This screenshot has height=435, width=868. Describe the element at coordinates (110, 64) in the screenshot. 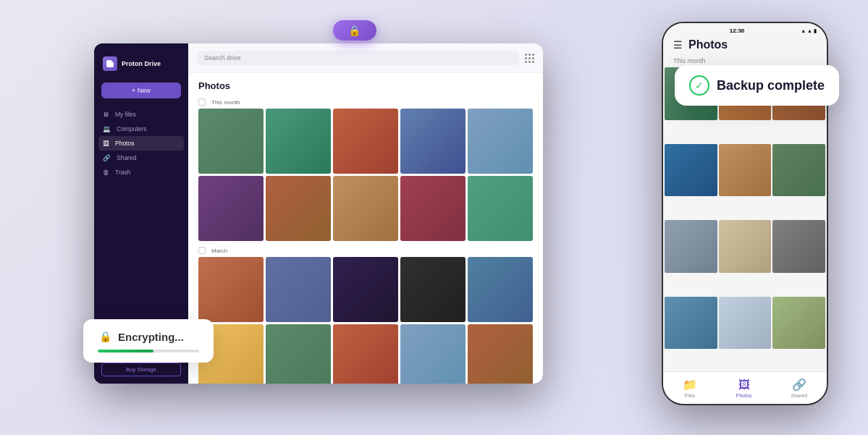

I see `logo-icon` at that location.